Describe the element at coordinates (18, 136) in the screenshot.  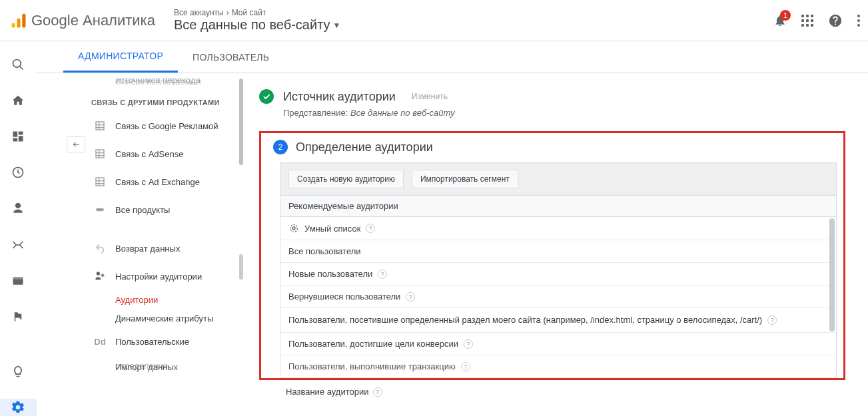
I see `dashboard-icon` at that location.